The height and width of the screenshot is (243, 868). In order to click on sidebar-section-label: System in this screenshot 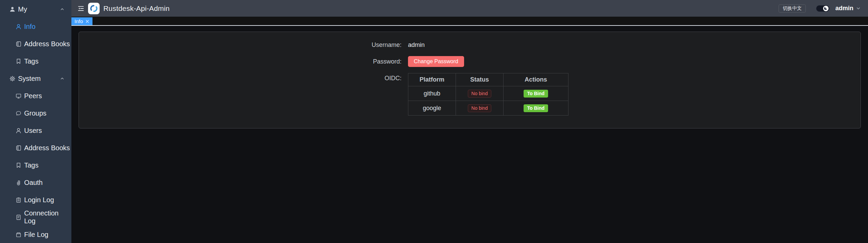, I will do `click(29, 79)`.